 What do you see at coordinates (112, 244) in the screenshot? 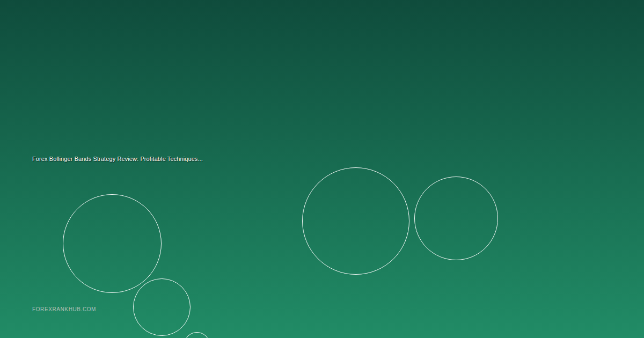
I see `decorative-circle-large-left` at bounding box center [112, 244].